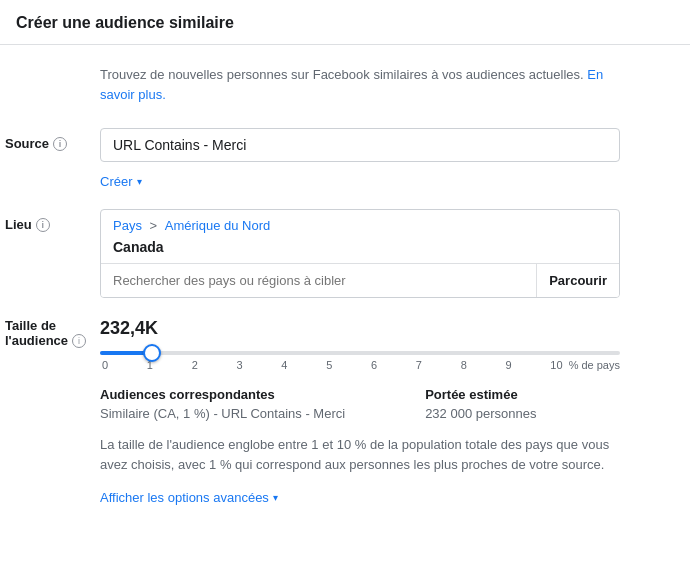 The height and width of the screenshot is (583, 690). What do you see at coordinates (360, 365) in the screenshot?
I see `slider-labels-row: 0 1 2 3 4 5 6 7 8 9 10 % de pays` at bounding box center [360, 365].